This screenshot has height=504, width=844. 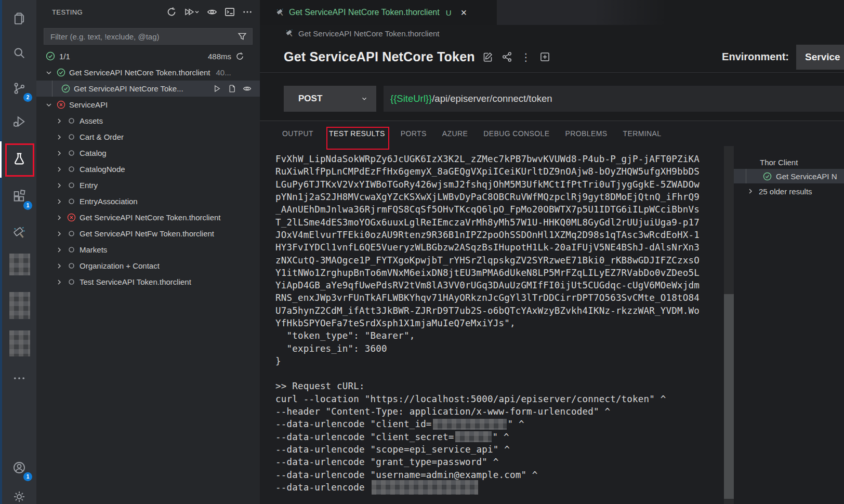 What do you see at coordinates (642, 134) in the screenshot?
I see `tab-terminal: TERMINAL` at bounding box center [642, 134].